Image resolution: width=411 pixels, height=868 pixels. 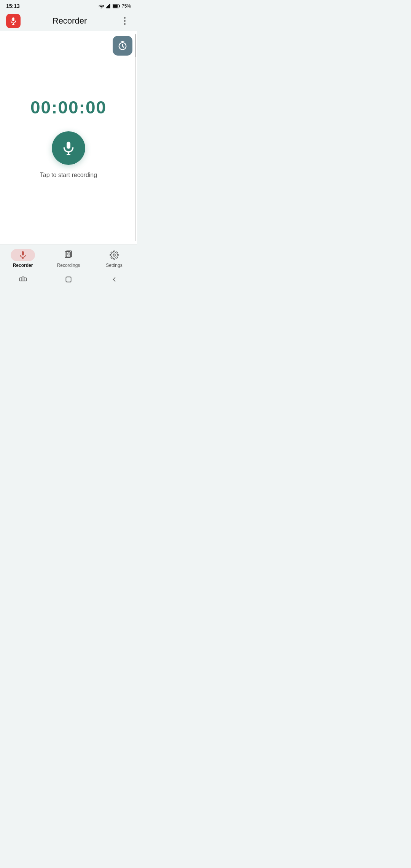 I want to click on timer-display: 00:00:00, so click(x=68, y=107).